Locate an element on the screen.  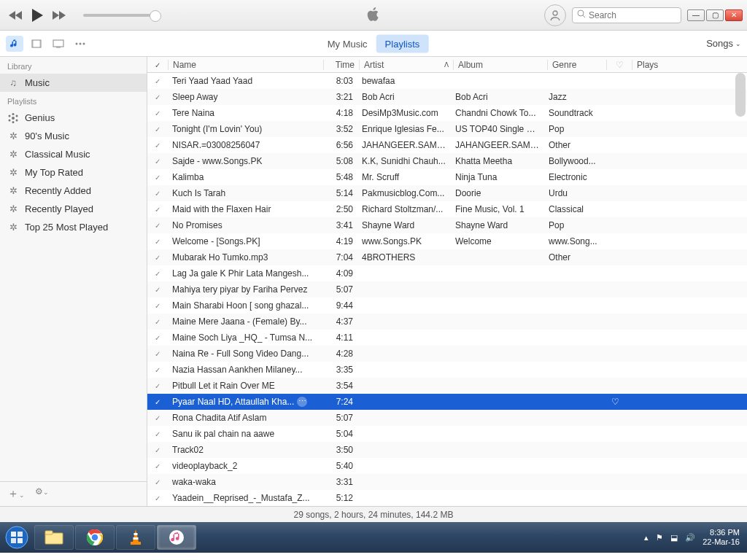
column-time: Time is located at coordinates (341, 65).